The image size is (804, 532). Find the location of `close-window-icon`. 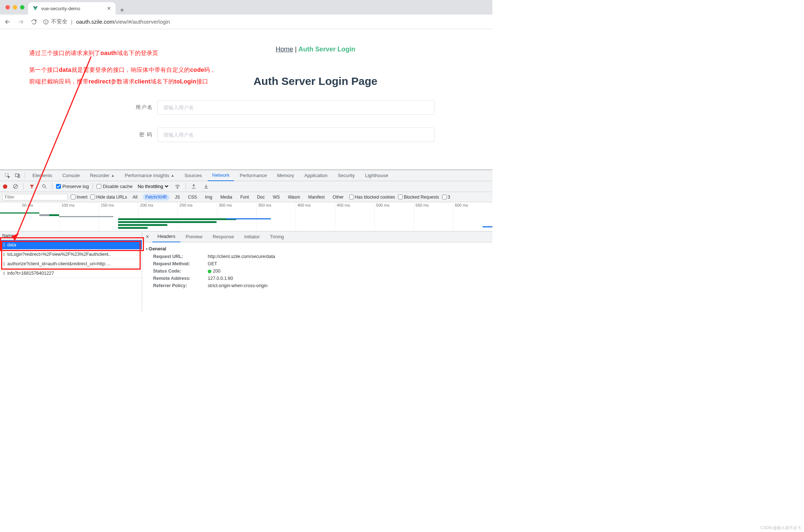

close-window-icon is located at coordinates (8, 7).